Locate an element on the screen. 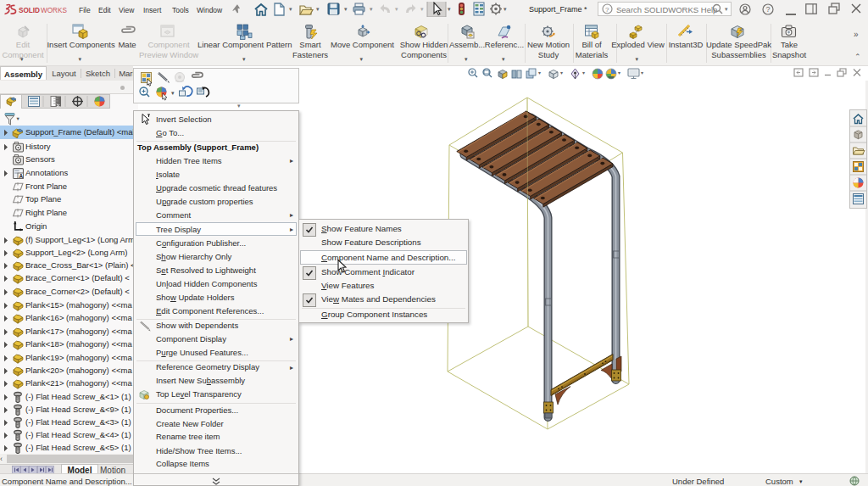 The width and height of the screenshot is (868, 486). svg-text: WORKS is located at coordinates (54, 10).